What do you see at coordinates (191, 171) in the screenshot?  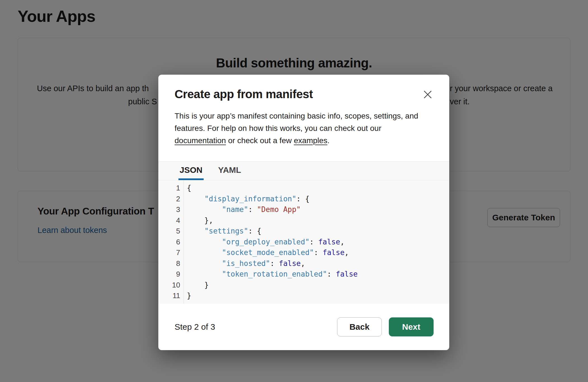 I see `tab-json: JSON` at bounding box center [191, 171].